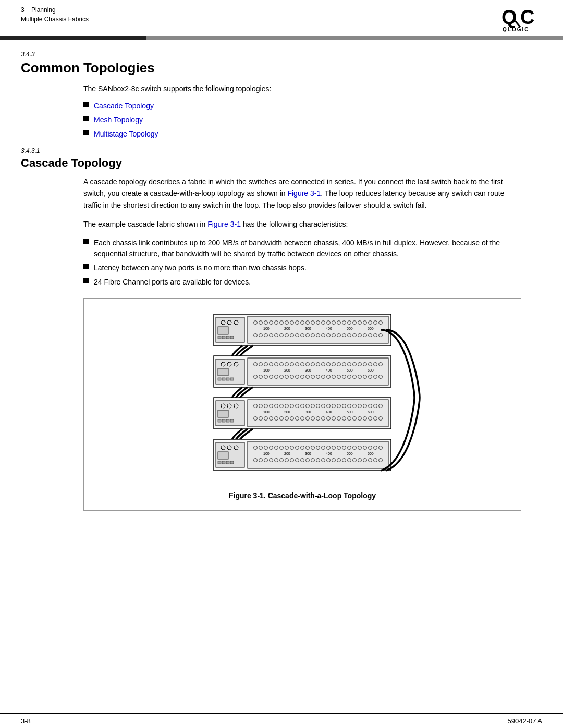  Describe the element at coordinates (282, 68) in the screenshot. I see `section-343-heading: Common Topologies` at that location.